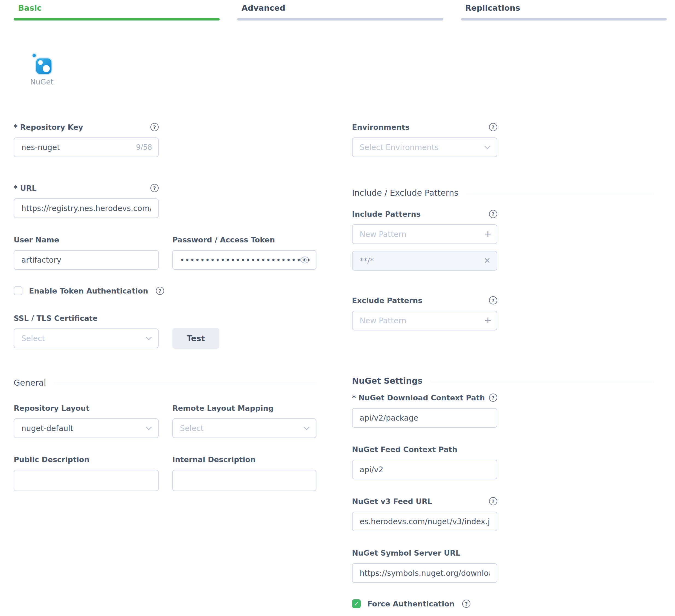 The height and width of the screenshot is (616, 675). What do you see at coordinates (493, 501) in the screenshot?
I see `v3-feed-url-help-icon: ?` at bounding box center [493, 501].